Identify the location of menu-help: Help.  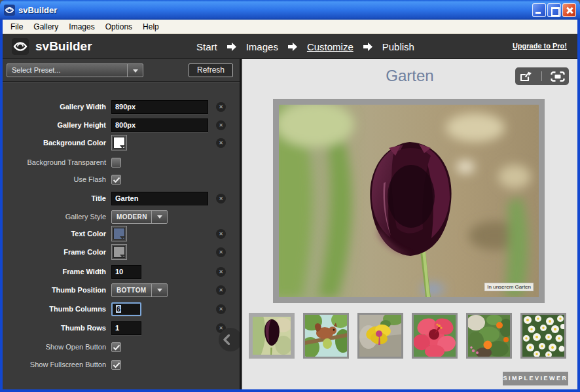
(151, 27).